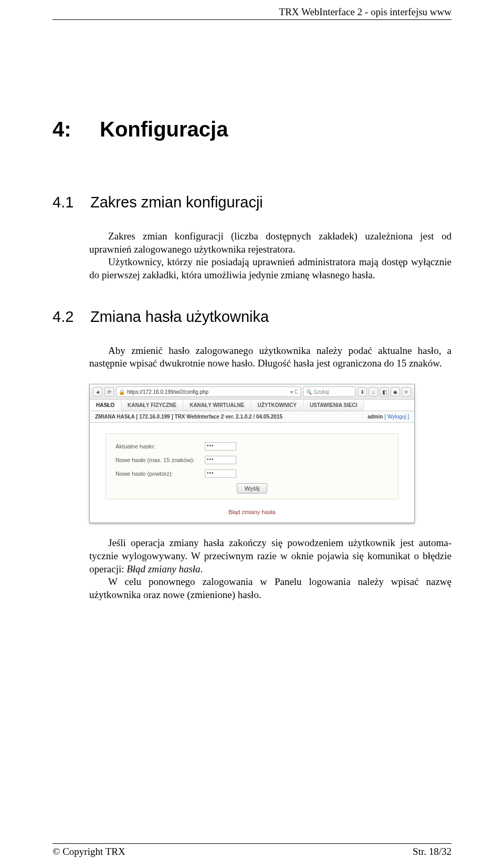 The height and width of the screenshot is (868, 504). What do you see at coordinates (334, 405) in the screenshot?
I see `tab-ustawienia-sieci: USTAWIENIA SIECI` at bounding box center [334, 405].